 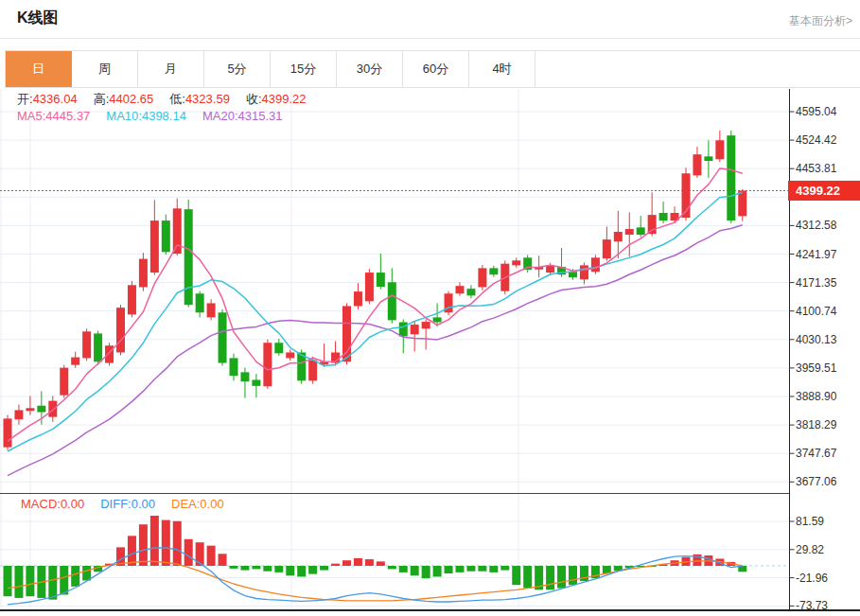 I want to click on quote-收: 收:4399.22, so click(x=276, y=98).